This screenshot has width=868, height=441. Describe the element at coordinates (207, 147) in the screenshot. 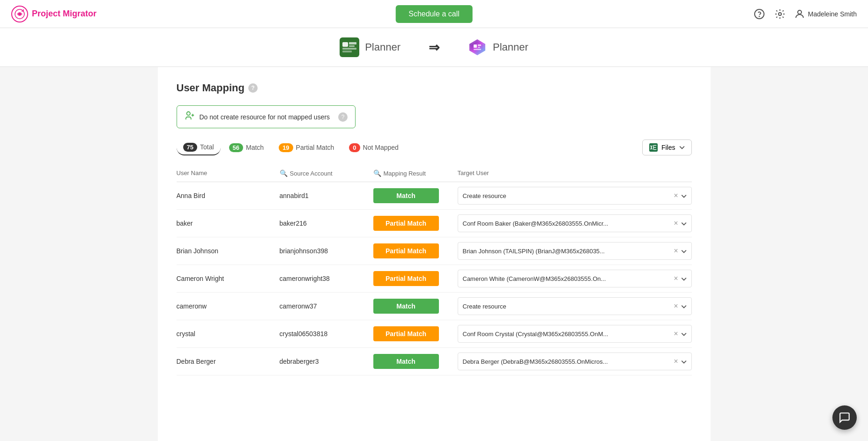

I see `tab-total-label: Total` at that location.